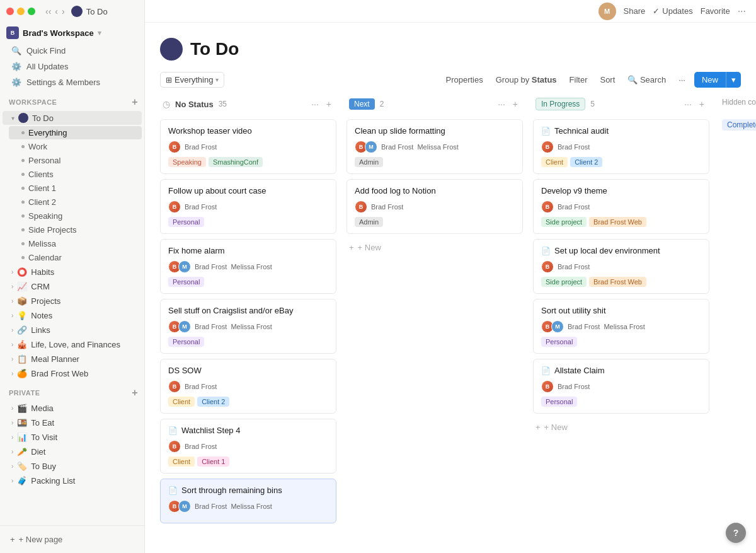 The width and height of the screenshot is (756, 553). What do you see at coordinates (76, 216) in the screenshot?
I see `sidebar-item-speaking: Speaking` at bounding box center [76, 216].